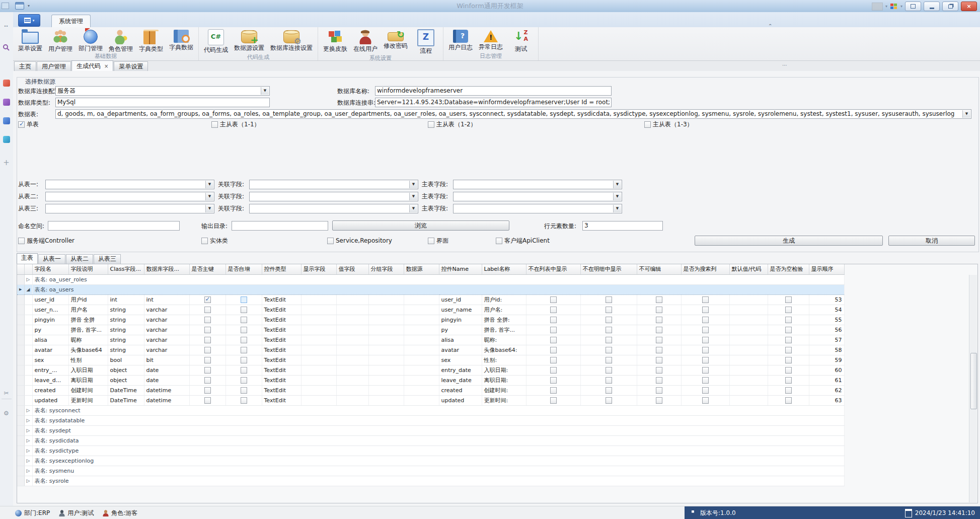 This screenshot has width=980, height=519. What do you see at coordinates (431, 330) in the screenshot?
I see `field-row: py拼音, 首字...stringvarcharTextEditpy拼音, 首字…` at bounding box center [431, 330].